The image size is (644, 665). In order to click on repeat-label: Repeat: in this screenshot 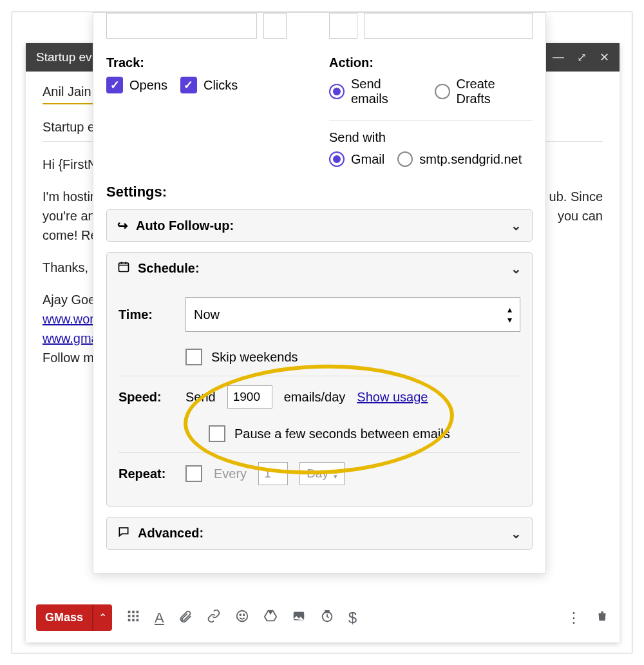, I will do `click(146, 474)`.